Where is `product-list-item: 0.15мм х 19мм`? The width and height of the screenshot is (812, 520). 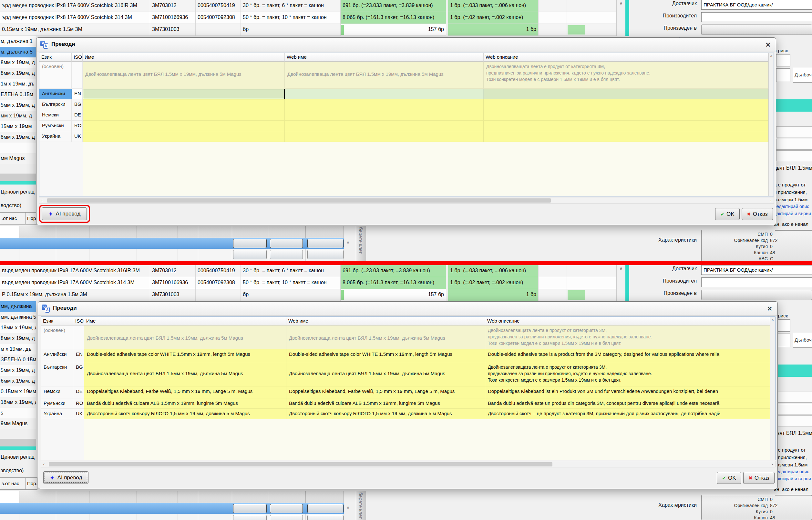 product-list-item: 0.15мм х 19мм is located at coordinates (18, 392).